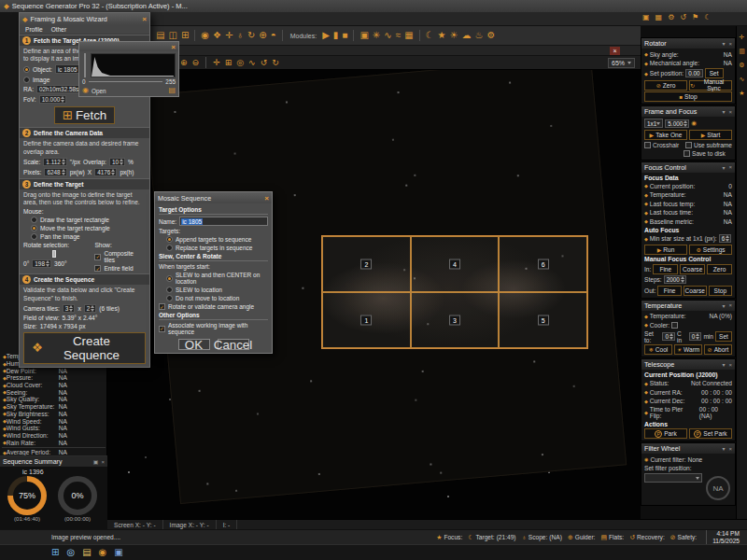 The height and width of the screenshot is (560, 747). What do you see at coordinates (59, 90) in the screenshot?
I see `ra-input: 02h10m32.58s` at bounding box center [59, 90].